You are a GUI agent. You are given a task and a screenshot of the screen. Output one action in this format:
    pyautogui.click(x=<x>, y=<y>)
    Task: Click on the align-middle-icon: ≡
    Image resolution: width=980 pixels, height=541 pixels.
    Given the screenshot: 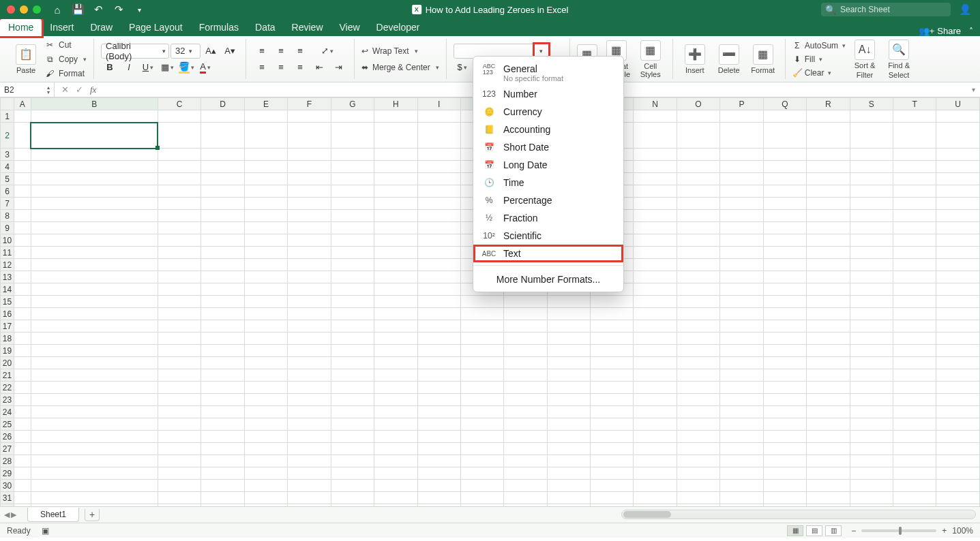 What is the action you would take?
    pyautogui.click(x=281, y=51)
    